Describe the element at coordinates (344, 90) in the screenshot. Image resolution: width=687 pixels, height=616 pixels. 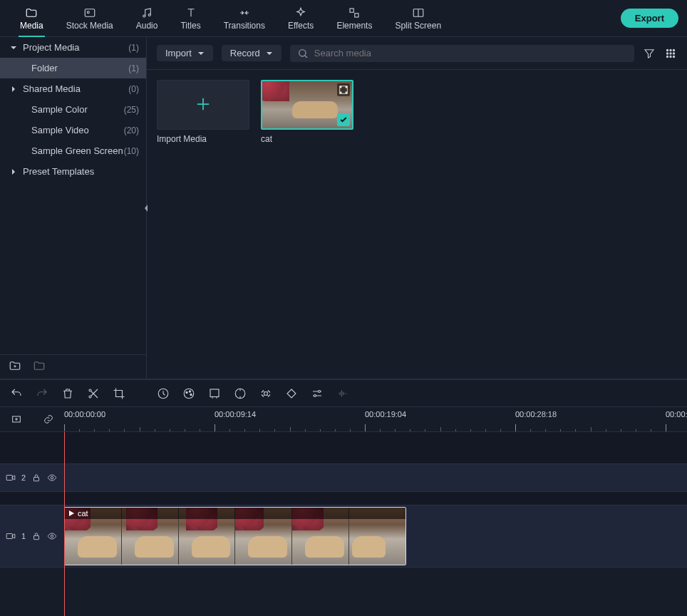
I see `filmstrip-icon` at that location.